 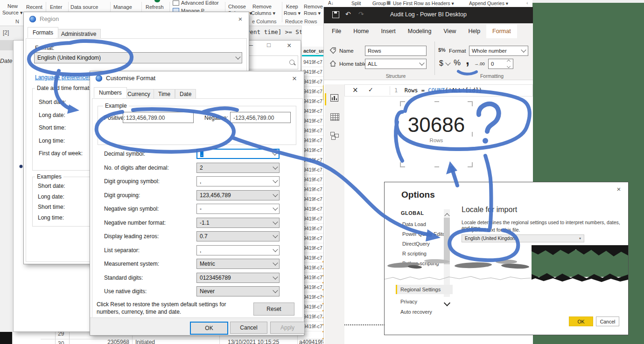 I want to click on scrollbar-thumb, so click(x=447, y=241).